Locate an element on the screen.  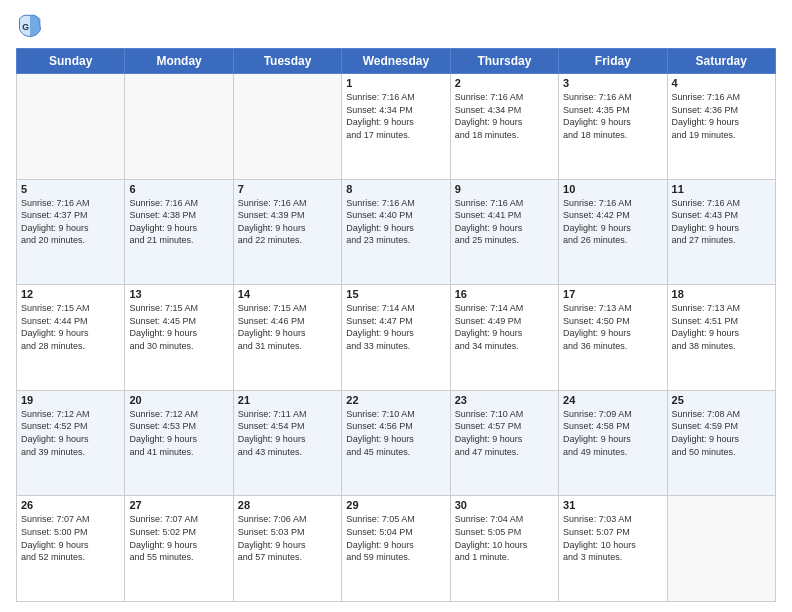
calendar-cell: 3Sunrise: 7:16 AM Sunset: 4:35 PM Daylig… is located at coordinates (613, 127).